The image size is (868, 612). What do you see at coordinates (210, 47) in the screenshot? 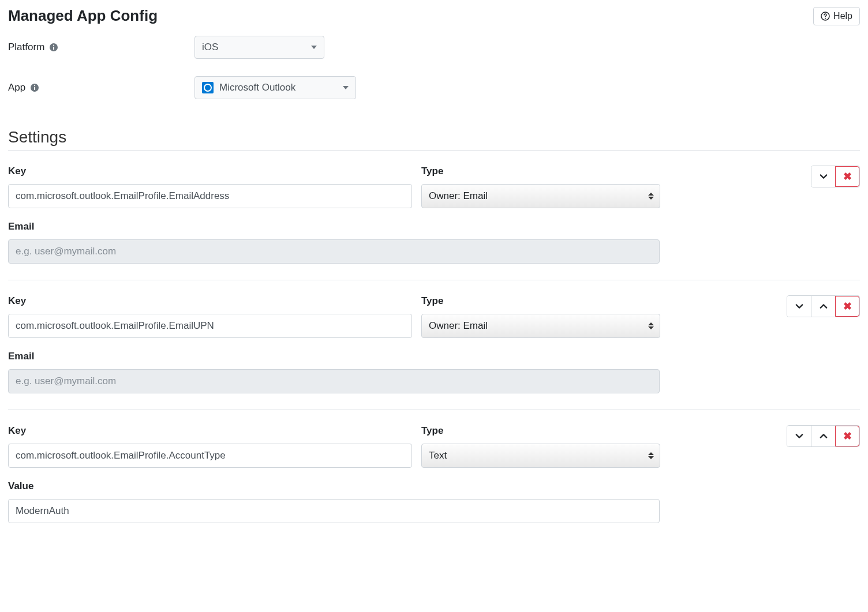
I see `platform-value: iOS` at bounding box center [210, 47].